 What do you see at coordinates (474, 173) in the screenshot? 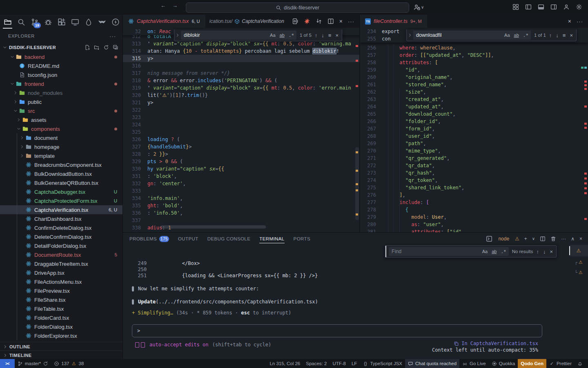
I see `code-line: 273 "qr_hash",` at bounding box center [474, 173].